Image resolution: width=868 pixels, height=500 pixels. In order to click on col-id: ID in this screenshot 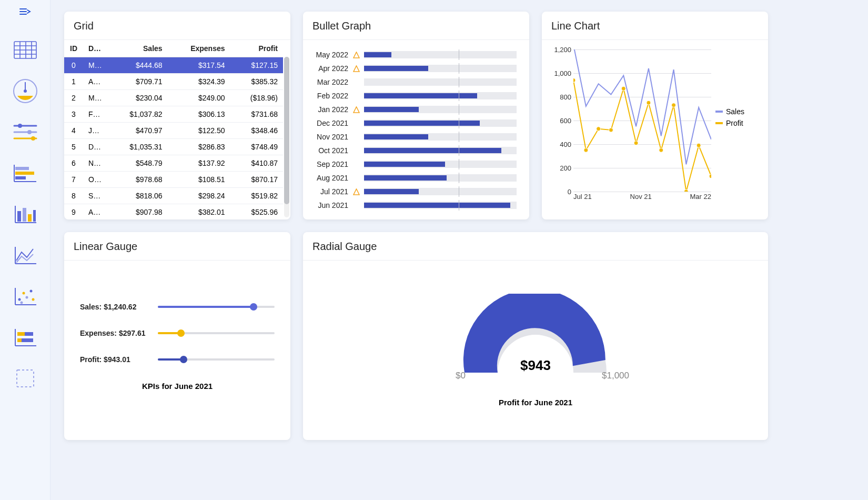, I will do `click(74, 48)`.